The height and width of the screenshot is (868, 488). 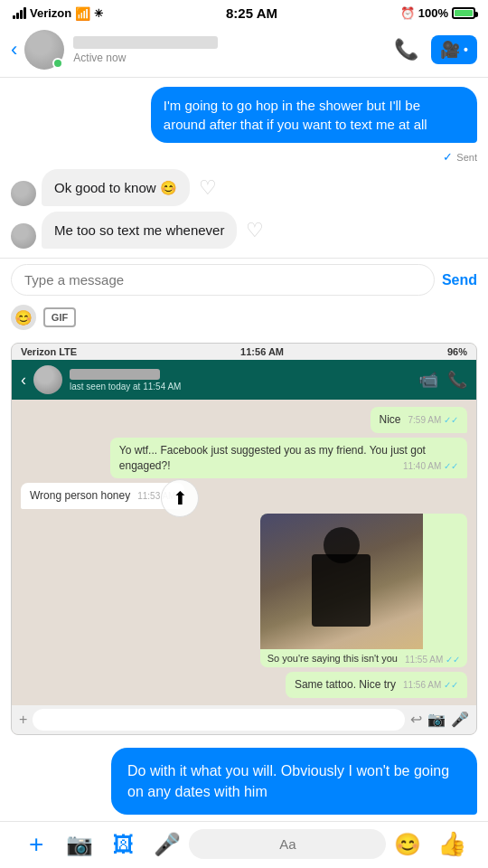 I want to click on message-input, so click(x=222, y=280).